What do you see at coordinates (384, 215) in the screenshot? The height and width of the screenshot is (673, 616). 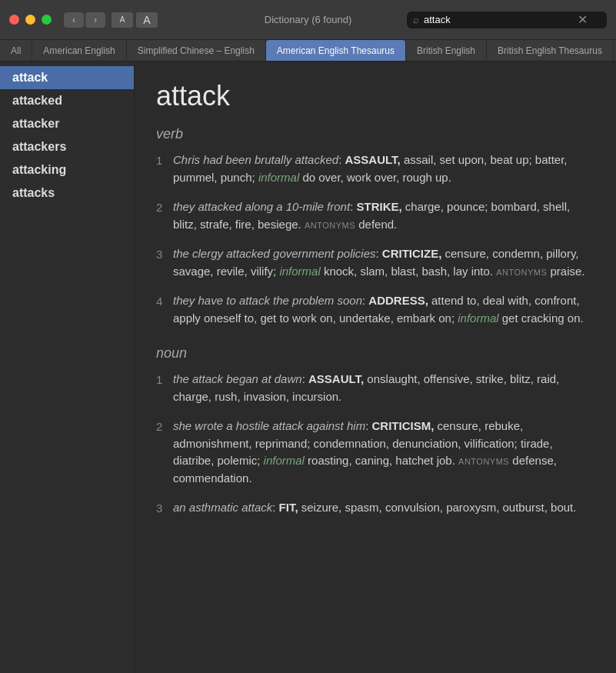 I see `def-text-v2: they attacked along a 10-mile front: STR…` at bounding box center [384, 215].